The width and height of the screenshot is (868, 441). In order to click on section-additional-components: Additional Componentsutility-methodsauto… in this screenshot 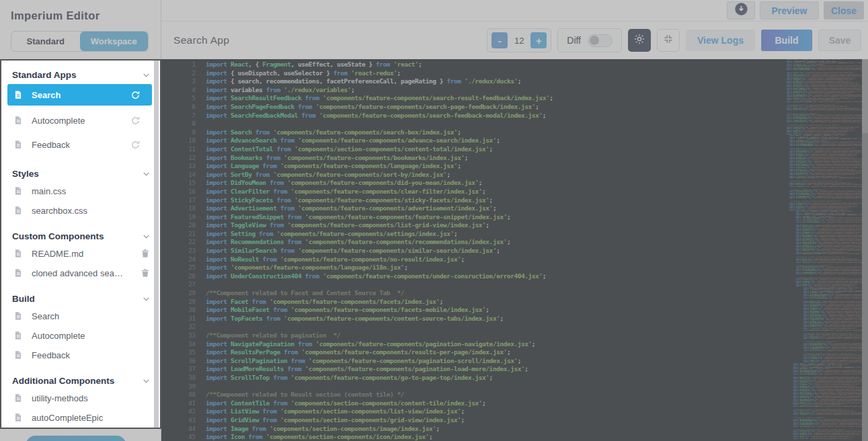, I will do `click(81, 398)`.